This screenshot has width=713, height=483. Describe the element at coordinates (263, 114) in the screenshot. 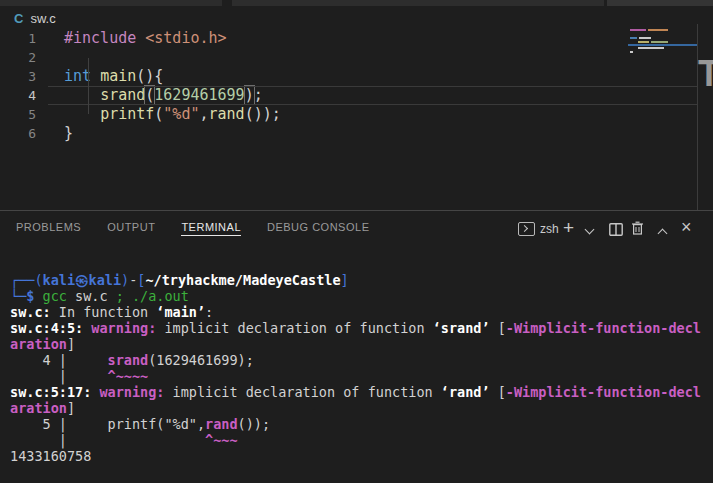

I see `code-token: ());` at that location.